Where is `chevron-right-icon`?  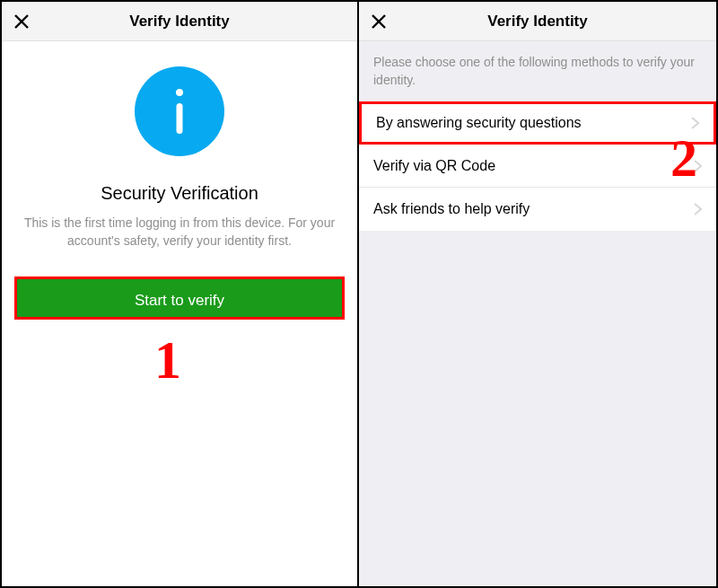 chevron-right-icon is located at coordinates (698, 209).